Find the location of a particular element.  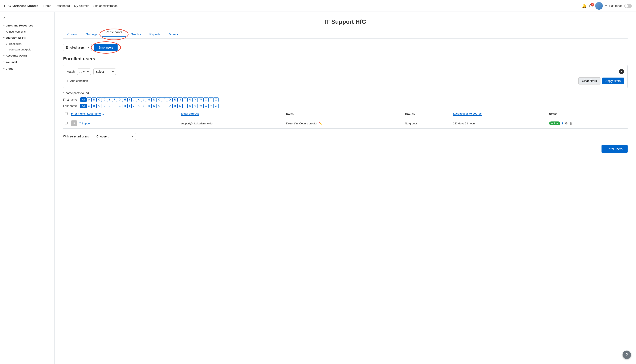

first-name-letter-b: B is located at coordinates (94, 100).